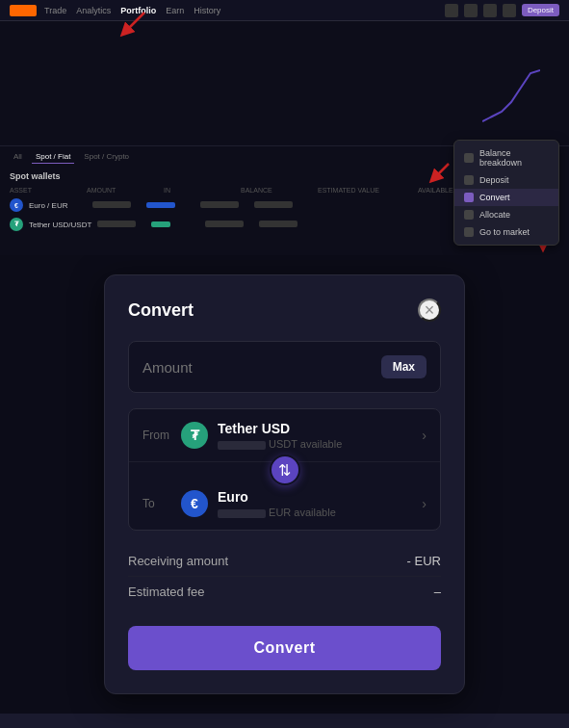 The height and width of the screenshot is (728, 569). Describe the element at coordinates (161, 310) in the screenshot. I see `modal-title: Convert` at that location.